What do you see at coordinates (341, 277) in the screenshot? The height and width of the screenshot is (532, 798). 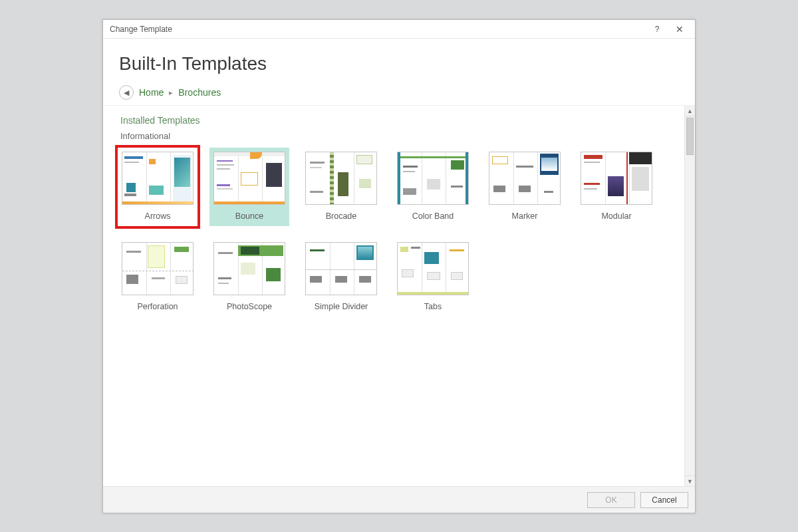 I see `template-item-simple-divider: Simple Divider` at bounding box center [341, 277].